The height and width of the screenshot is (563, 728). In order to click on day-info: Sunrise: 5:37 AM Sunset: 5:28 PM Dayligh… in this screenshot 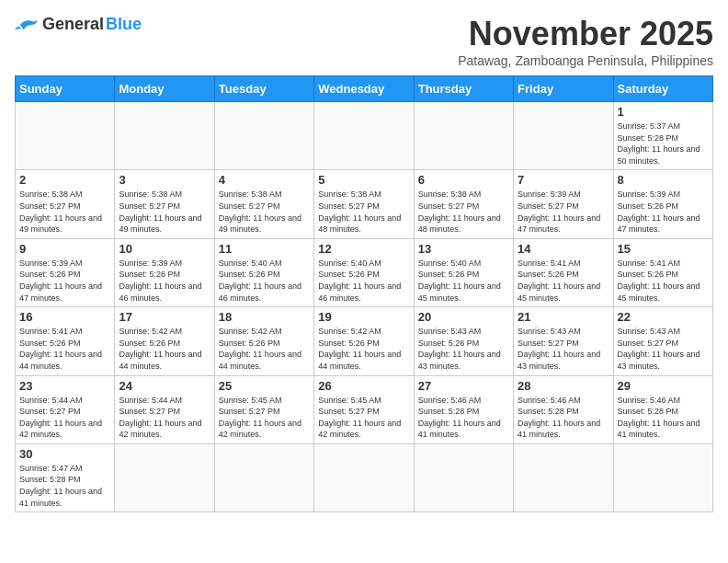, I will do `click(664, 144)`.